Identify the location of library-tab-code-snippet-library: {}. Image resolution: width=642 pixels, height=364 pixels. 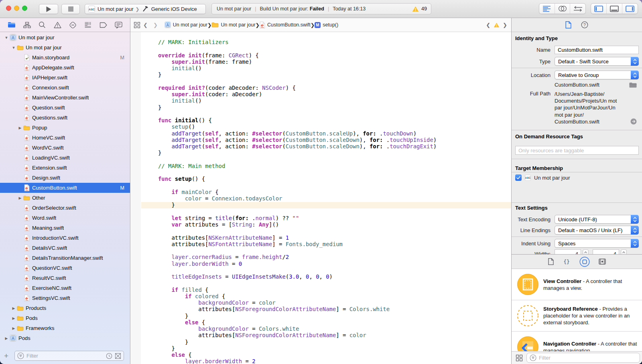
(567, 261).